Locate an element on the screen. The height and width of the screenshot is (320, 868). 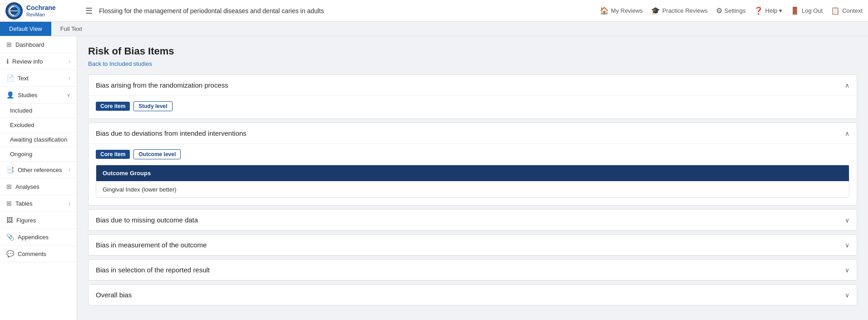
tables-icon: ⊞ is located at coordinates (9, 203).